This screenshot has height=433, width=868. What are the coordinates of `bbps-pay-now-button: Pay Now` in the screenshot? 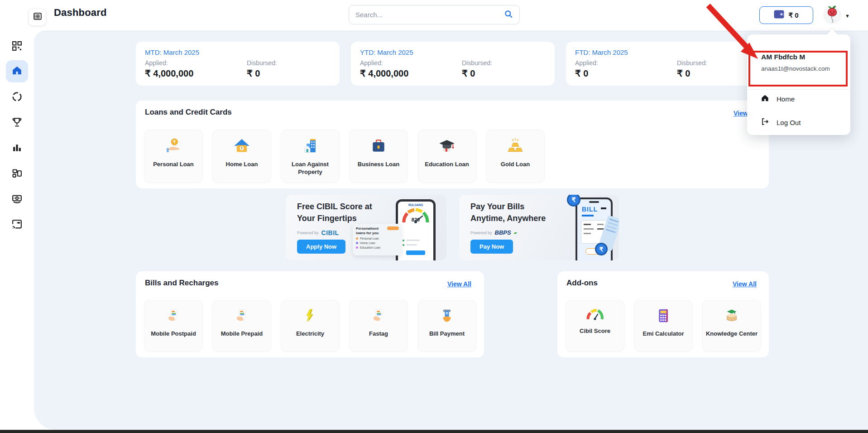 It's located at (492, 246).